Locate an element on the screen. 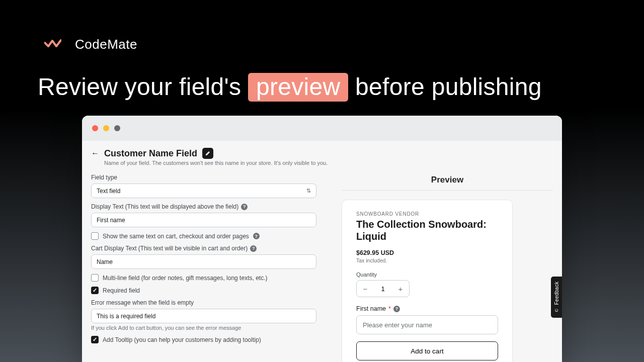 The width and height of the screenshot is (644, 362). brand-logo is located at coordinates (53, 44).